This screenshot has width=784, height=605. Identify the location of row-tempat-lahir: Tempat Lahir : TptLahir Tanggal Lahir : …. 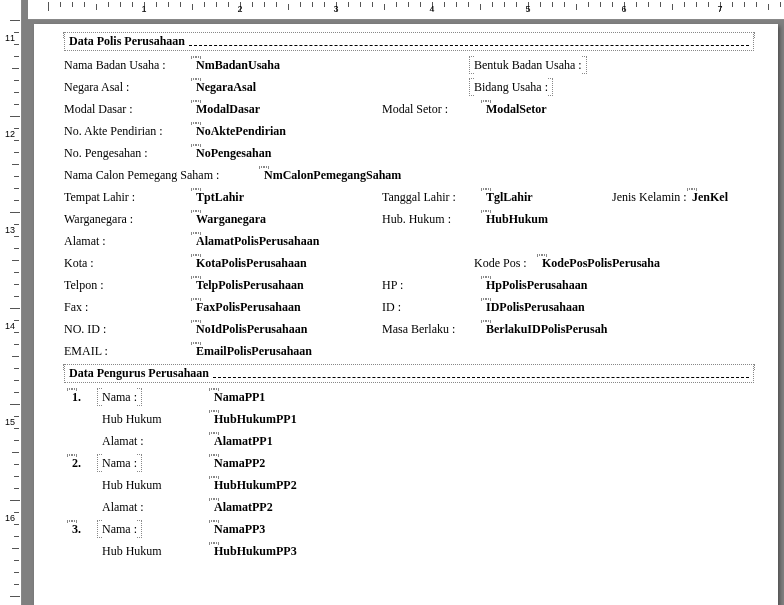
(409, 197).